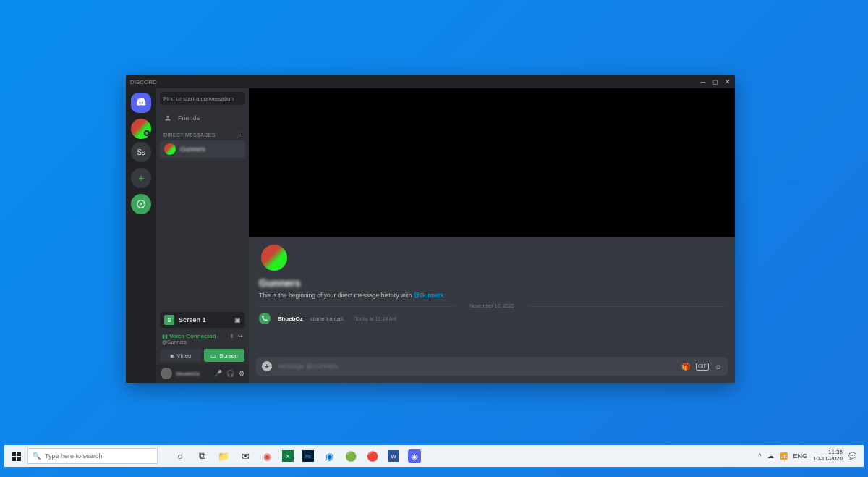 The height and width of the screenshot is (477, 868). I want to click on screenshare-tile: S Screen 1 ▣, so click(203, 320).